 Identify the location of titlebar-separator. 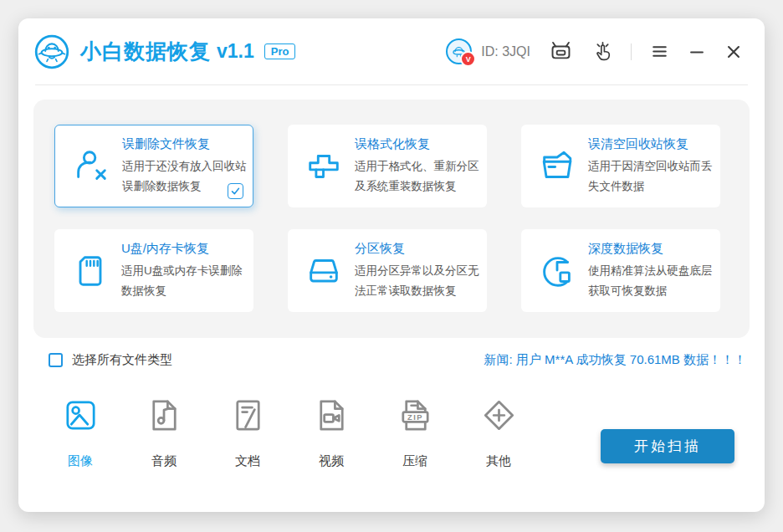
(392, 85).